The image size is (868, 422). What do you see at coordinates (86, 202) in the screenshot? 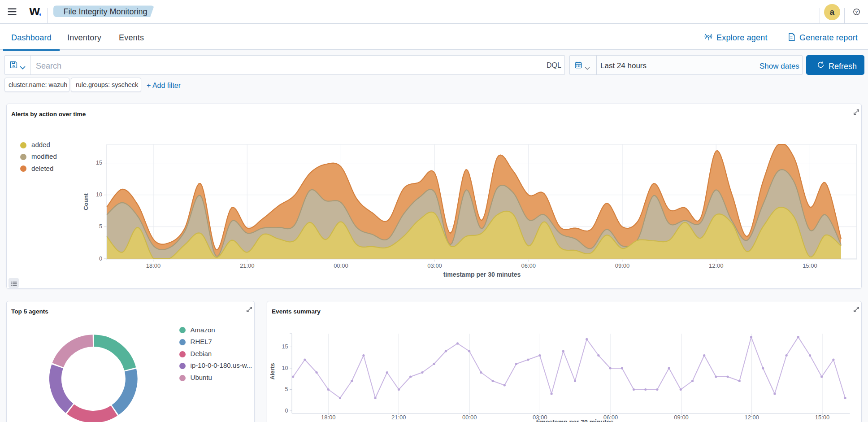
I see `svg-text: Count` at bounding box center [86, 202].